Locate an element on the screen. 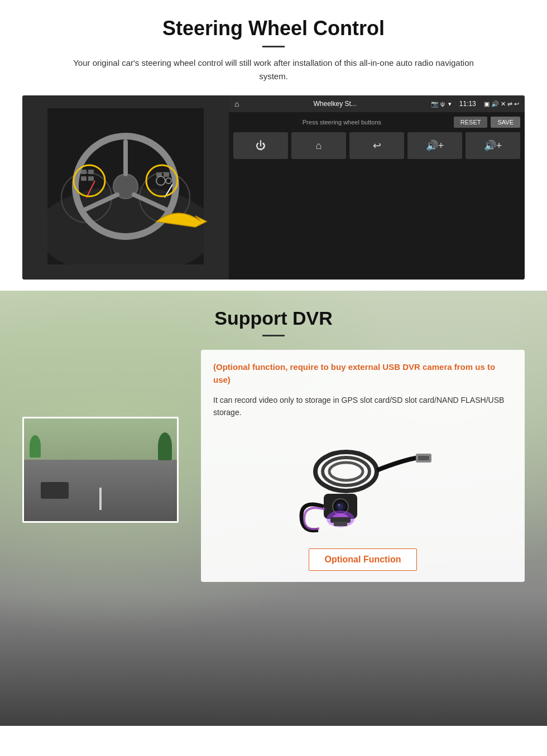  android-body: Press steering wheel buttons RESET SAVE … is located at coordinates (377, 196).